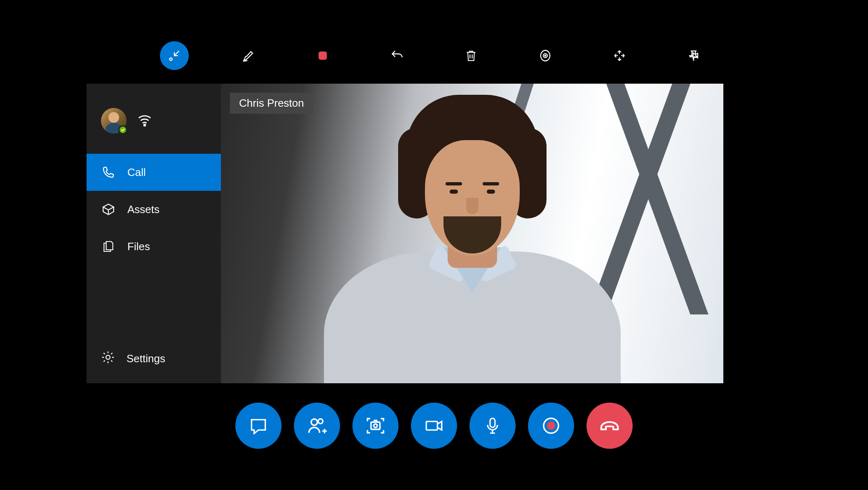 This screenshot has width=868, height=490. What do you see at coordinates (397, 56) in the screenshot?
I see `undo-button` at bounding box center [397, 56].